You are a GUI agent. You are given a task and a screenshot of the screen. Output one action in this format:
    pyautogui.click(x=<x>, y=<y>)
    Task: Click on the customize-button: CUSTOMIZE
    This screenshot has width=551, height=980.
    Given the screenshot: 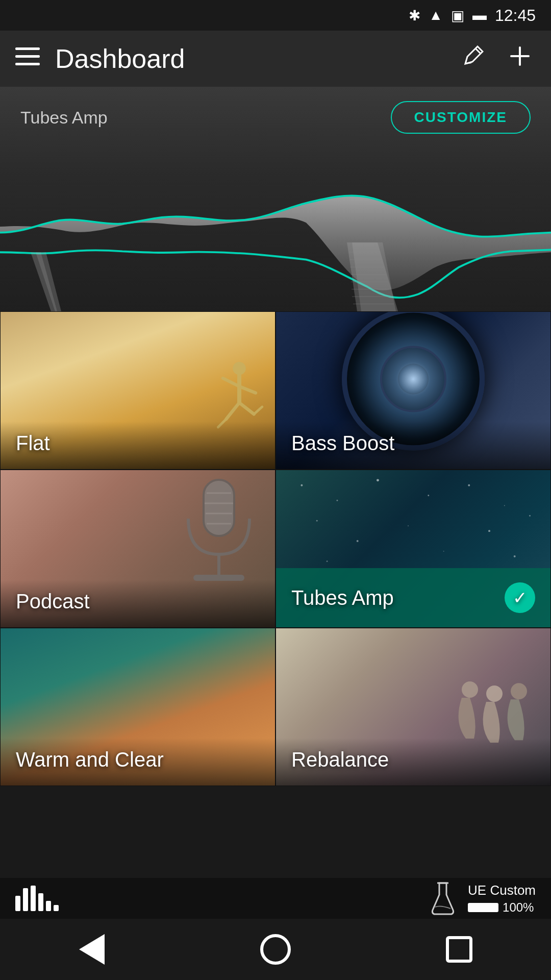 What is the action you would take?
    pyautogui.click(x=461, y=117)
    